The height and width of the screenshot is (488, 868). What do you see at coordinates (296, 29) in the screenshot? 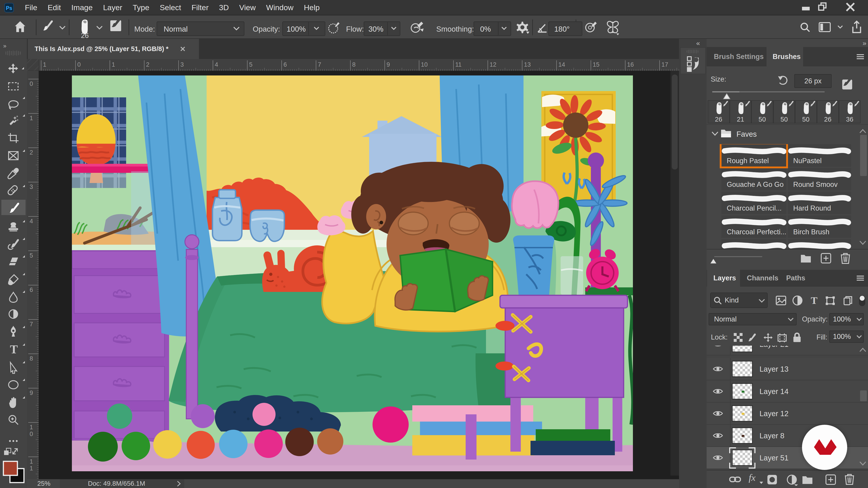
I see `svg-text: 100%` at bounding box center [296, 29].